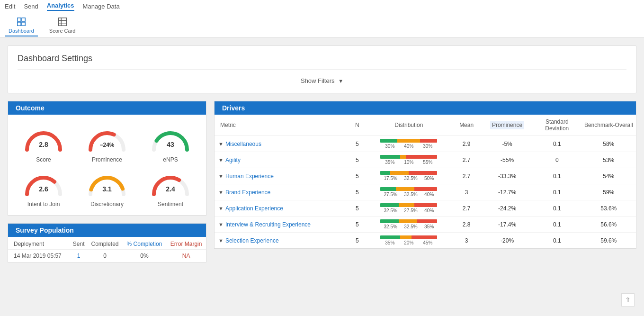 The image size is (644, 316). Describe the element at coordinates (248, 192) in the screenshot. I see `metric-name-link: Brand Experience` at that location.